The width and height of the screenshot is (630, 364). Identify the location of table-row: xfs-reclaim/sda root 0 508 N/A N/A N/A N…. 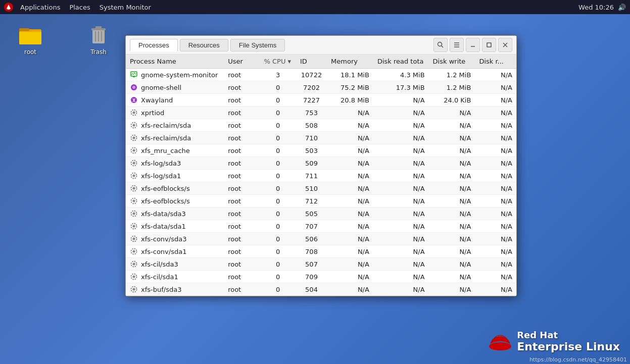
(321, 125).